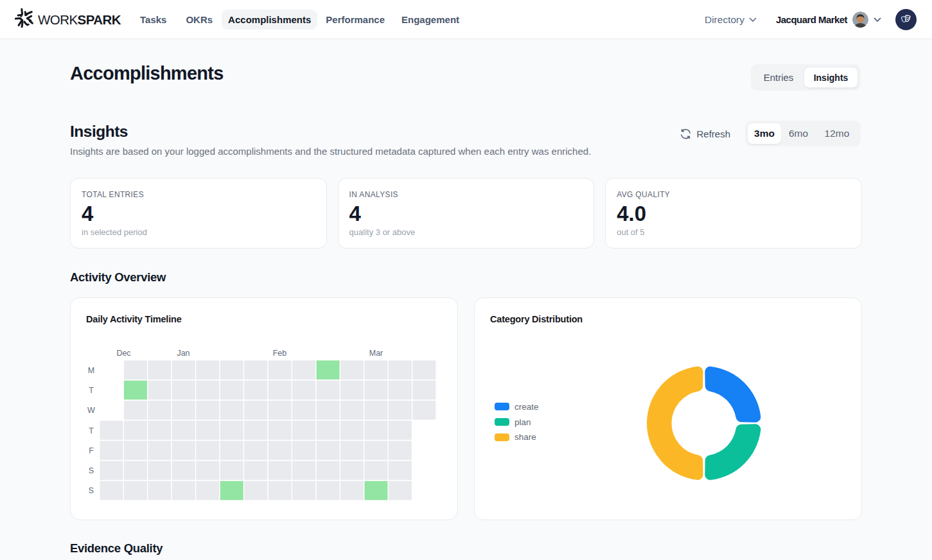 The height and width of the screenshot is (560, 932). Describe the element at coordinates (91, 410) in the screenshot. I see `svg-text: W` at that location.